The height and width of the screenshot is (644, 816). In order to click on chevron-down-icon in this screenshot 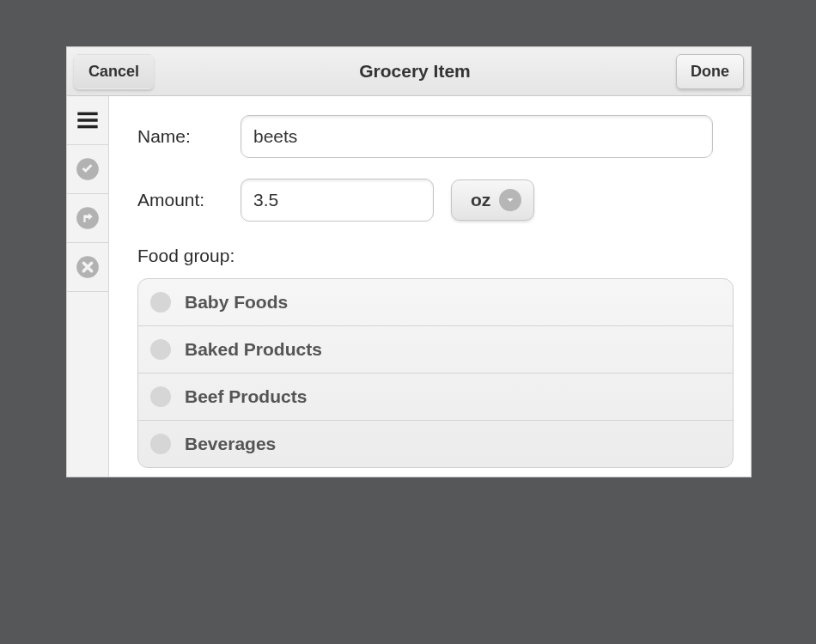, I will do `click(510, 200)`.